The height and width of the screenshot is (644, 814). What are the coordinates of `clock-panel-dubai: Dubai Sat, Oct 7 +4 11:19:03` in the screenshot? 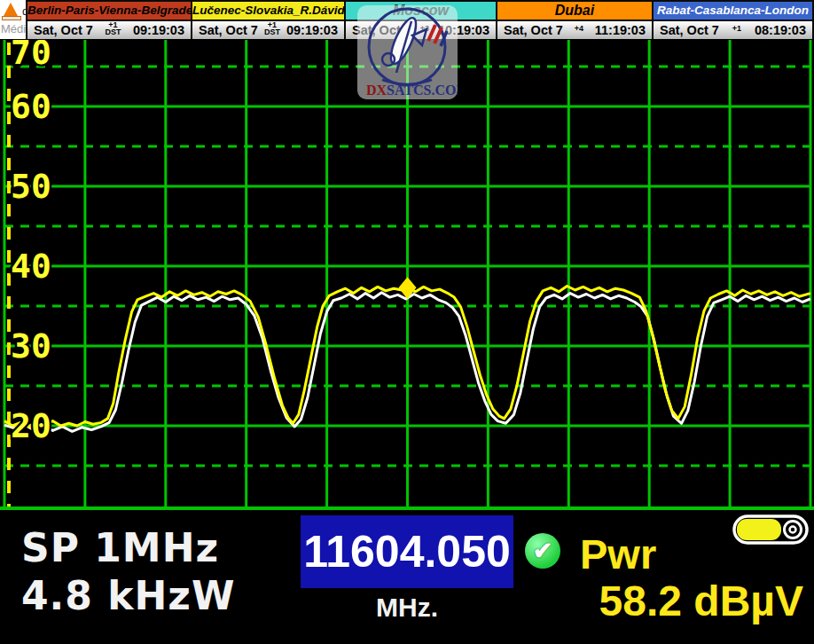 It's located at (575, 20).